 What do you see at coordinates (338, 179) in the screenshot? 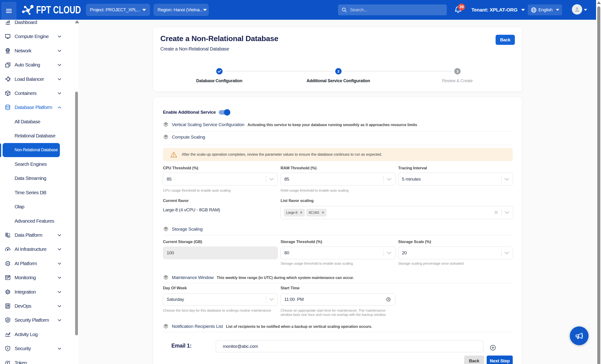
I see `ram-threshold-select: 85` at bounding box center [338, 179].